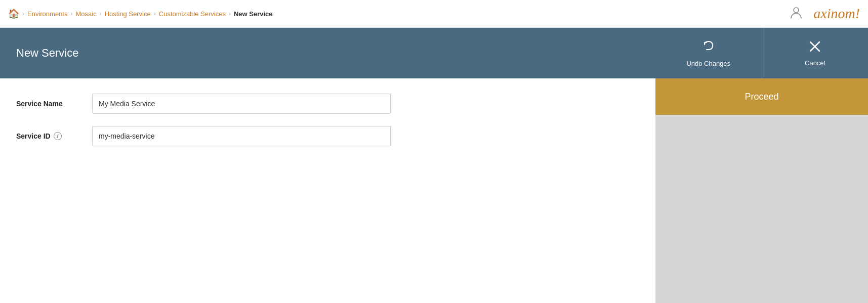 Image resolution: width=868 pixels, height=303 pixels. What do you see at coordinates (54, 136) in the screenshot?
I see `service-id-label: Service ID i` at bounding box center [54, 136].